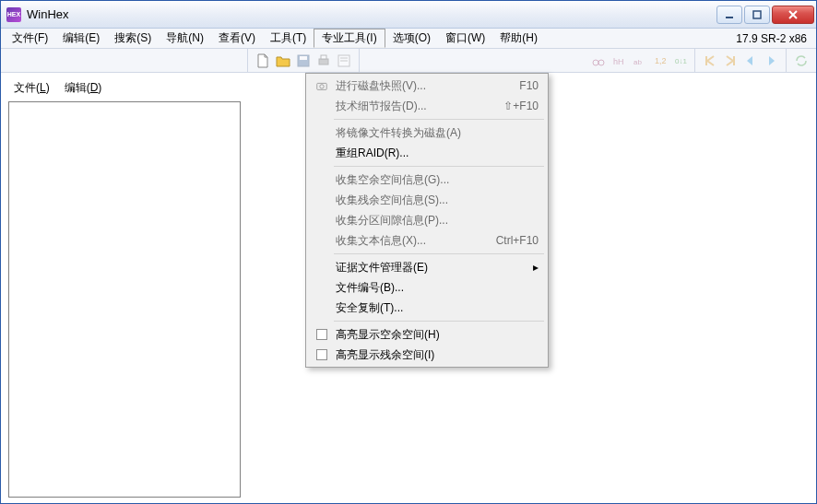 Image resolution: width=817 pixels, height=504 pixels. Describe the element at coordinates (133, 39) in the screenshot. I see `menu-search: 搜索(S)` at that location.